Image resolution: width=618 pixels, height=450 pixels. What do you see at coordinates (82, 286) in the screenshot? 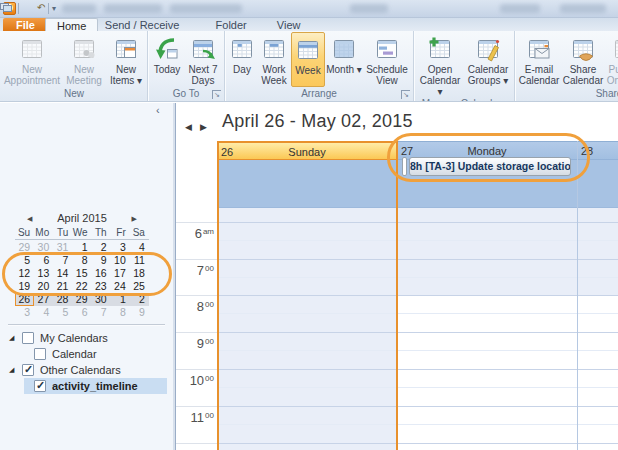
I see `minical-day: 22` at bounding box center [82, 286].